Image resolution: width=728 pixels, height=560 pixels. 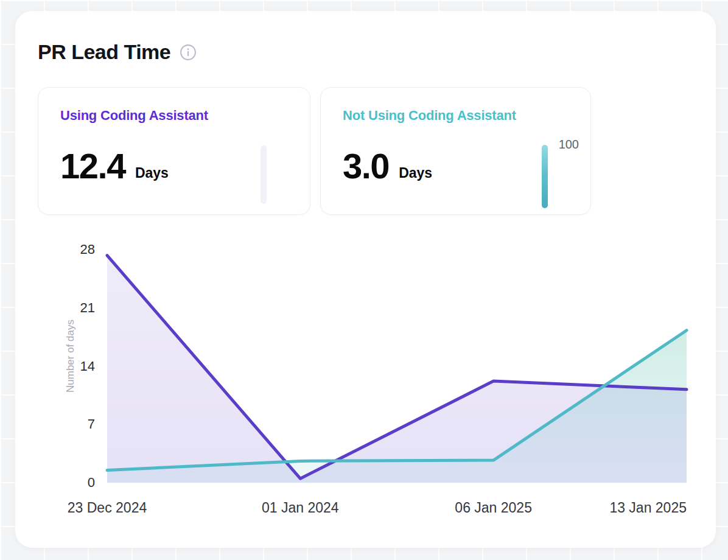 I want to click on y-axis-tick: 28, so click(x=88, y=250).